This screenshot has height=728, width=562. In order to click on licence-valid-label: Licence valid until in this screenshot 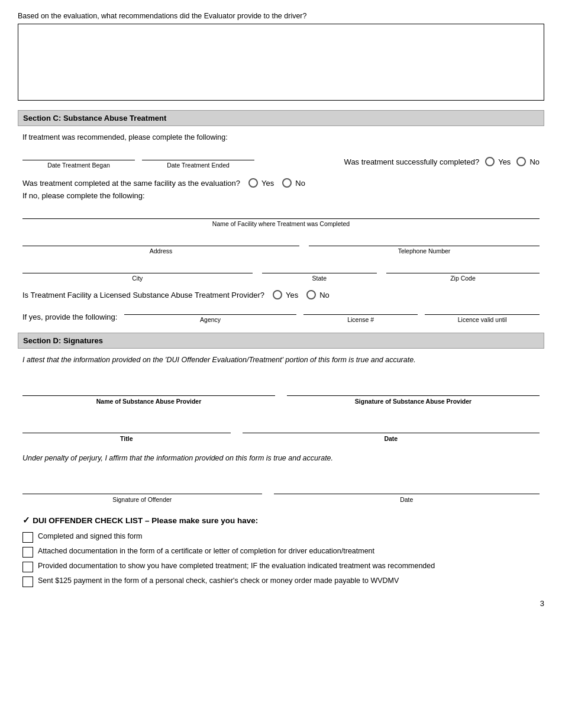, I will do `click(482, 320)`.